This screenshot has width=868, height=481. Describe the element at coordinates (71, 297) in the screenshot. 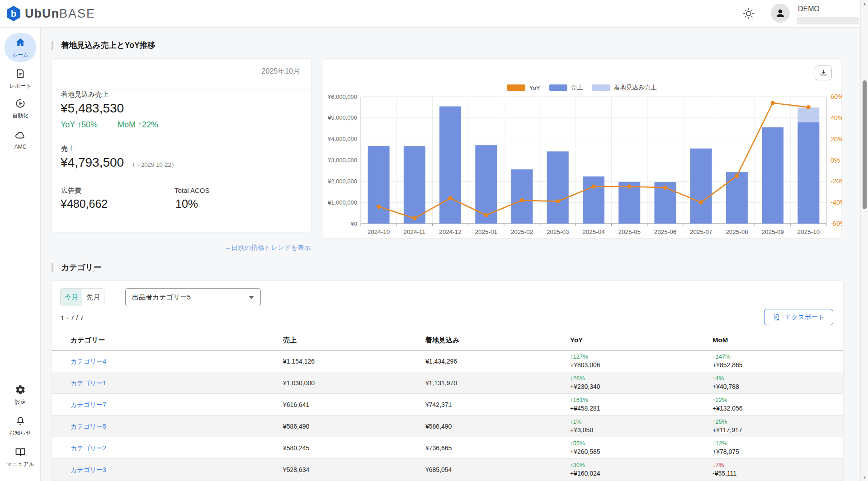

I see `tab-this-month: 今月` at that location.